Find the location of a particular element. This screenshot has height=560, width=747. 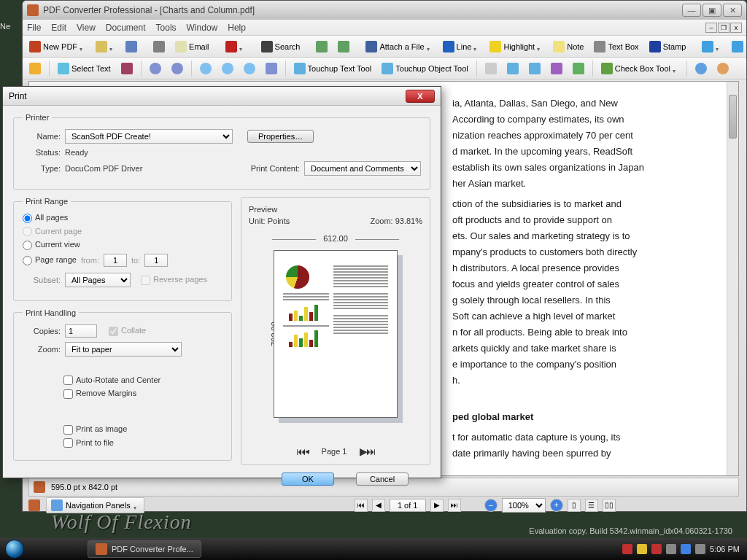

next-page-button: ▶ is located at coordinates (437, 505).